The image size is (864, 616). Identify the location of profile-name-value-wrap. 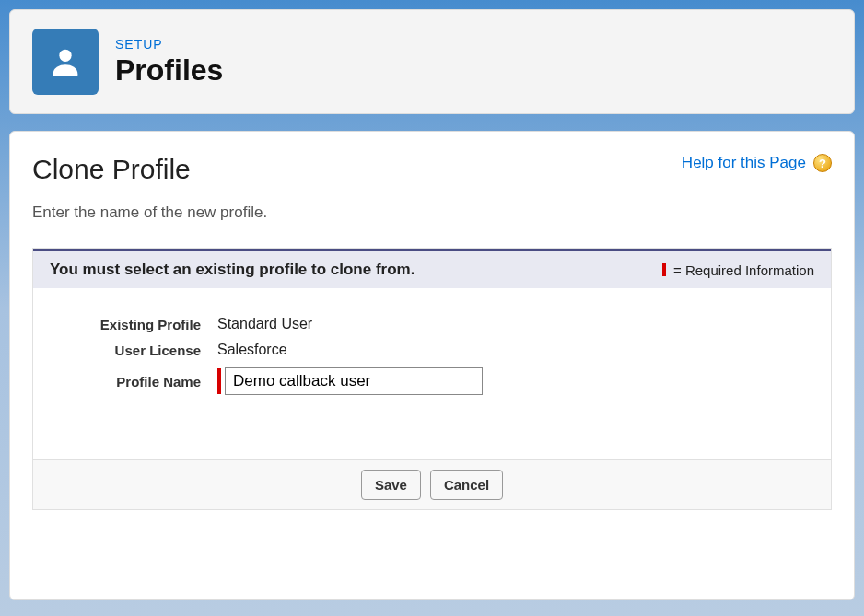
(350, 381).